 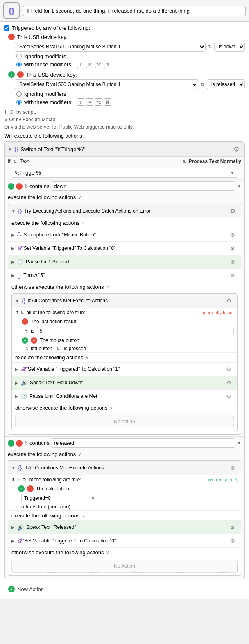 I want to click on stepper-is: ⇅, so click(x=27, y=331).